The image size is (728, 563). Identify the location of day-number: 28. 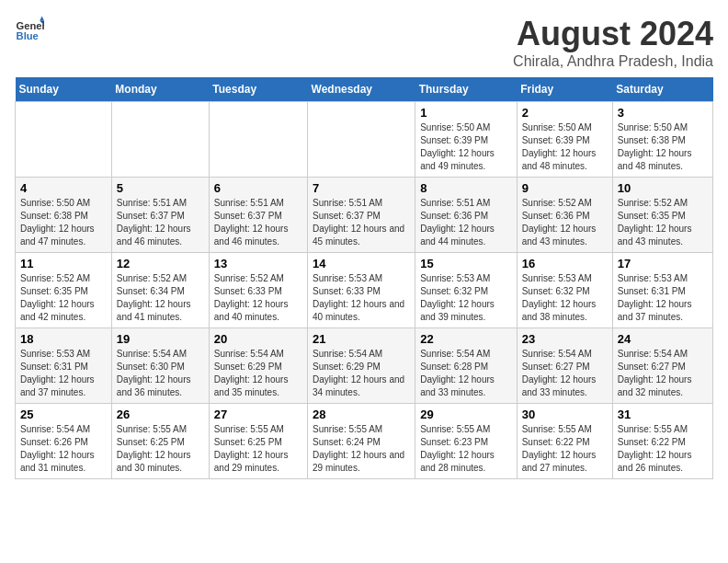
(361, 414).